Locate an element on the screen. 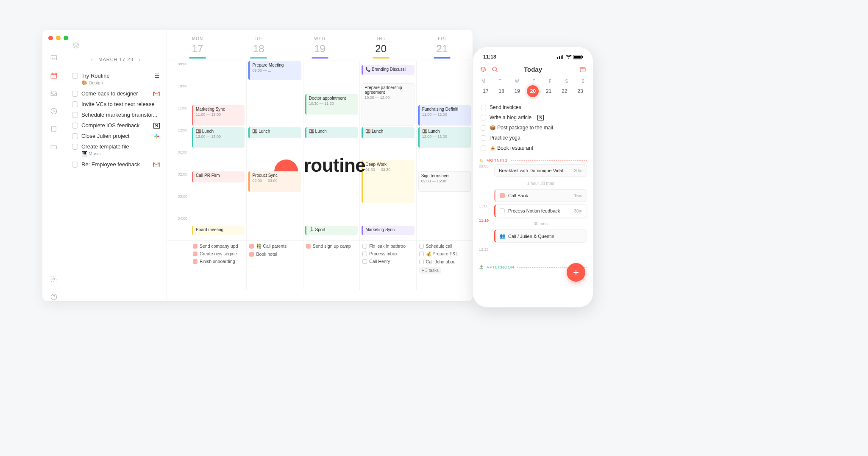 The height and width of the screenshot is (456, 868). sidebar-task: Close Julien project is located at coordinates (116, 136).